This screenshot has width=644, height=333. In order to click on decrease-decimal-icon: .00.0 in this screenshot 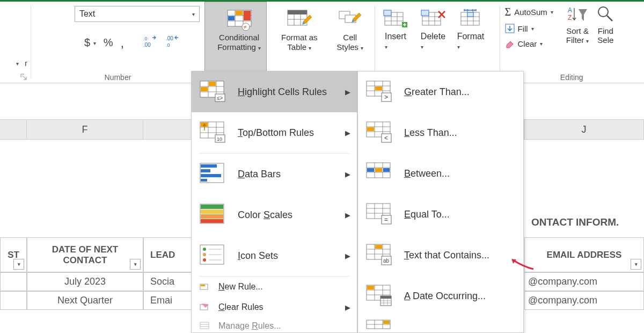, I will do `click(172, 41)`.